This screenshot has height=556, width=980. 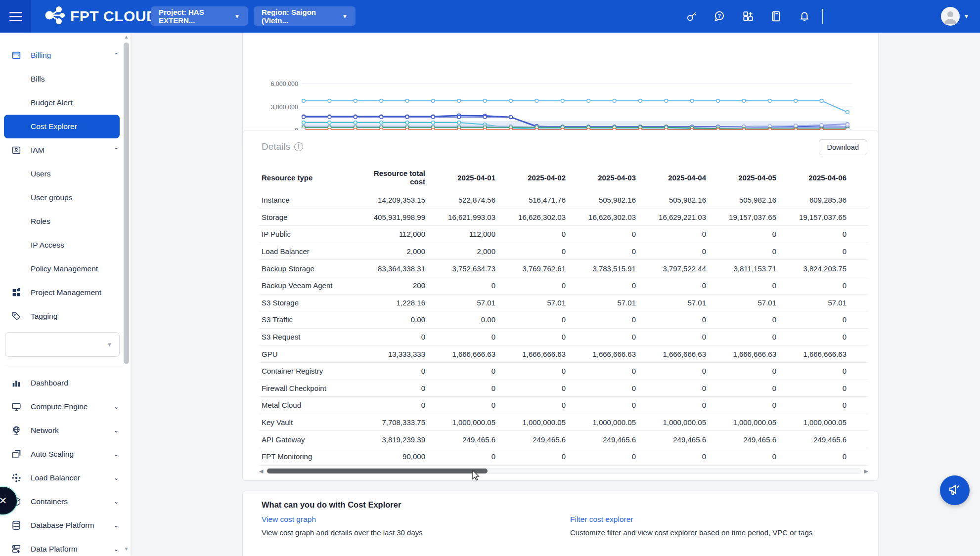 What do you see at coordinates (748, 16) in the screenshot?
I see `apps-icon` at bounding box center [748, 16].